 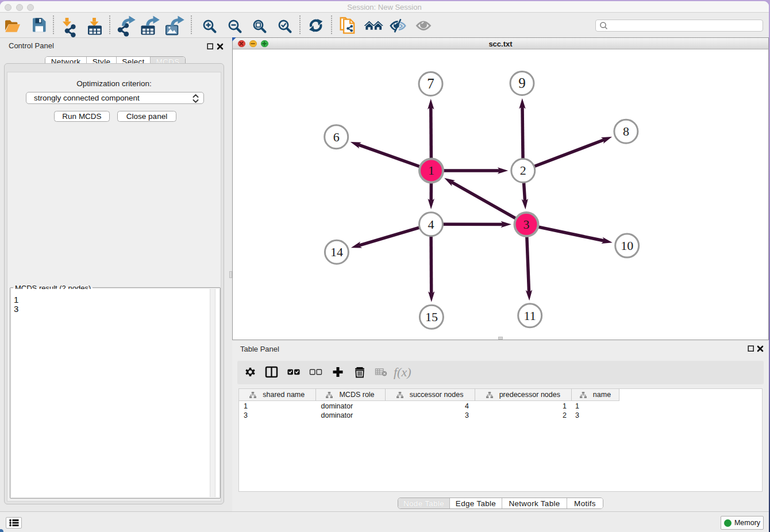 What do you see at coordinates (523, 170) in the screenshot?
I see `svg-text: 2` at bounding box center [523, 170].